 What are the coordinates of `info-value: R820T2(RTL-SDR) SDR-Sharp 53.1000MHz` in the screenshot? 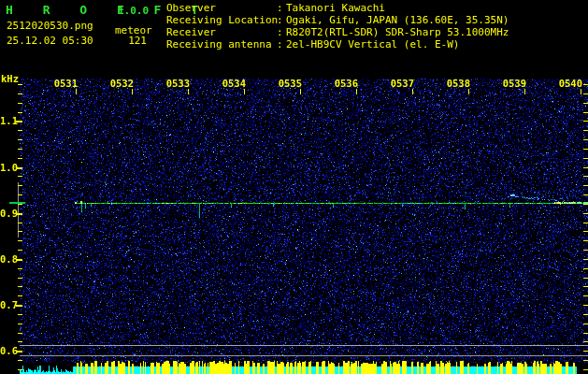 It's located at (397, 32).